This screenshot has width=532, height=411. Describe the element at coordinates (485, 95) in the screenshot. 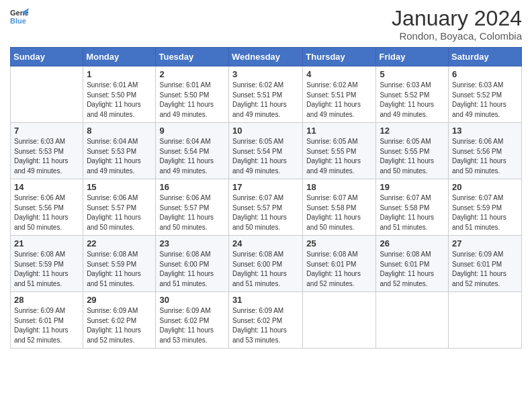

I see `table-row: 6Sunrise: 6:03 AM Sunset: 5:52 PM Daylig…` at that location.